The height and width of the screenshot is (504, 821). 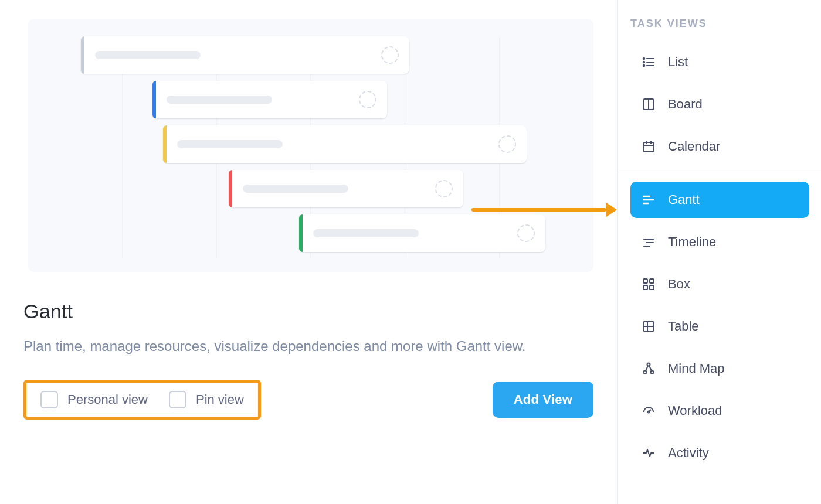 What do you see at coordinates (142, 400) in the screenshot?
I see `view-options-highlight: Personal view Pin view` at bounding box center [142, 400].